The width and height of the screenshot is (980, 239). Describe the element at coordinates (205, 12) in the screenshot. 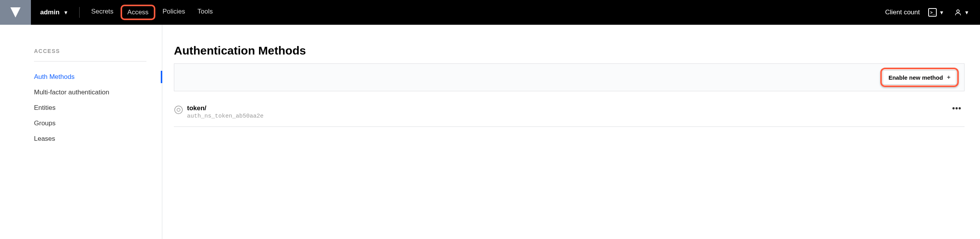

I see `tab-tools: Tools` at that location.